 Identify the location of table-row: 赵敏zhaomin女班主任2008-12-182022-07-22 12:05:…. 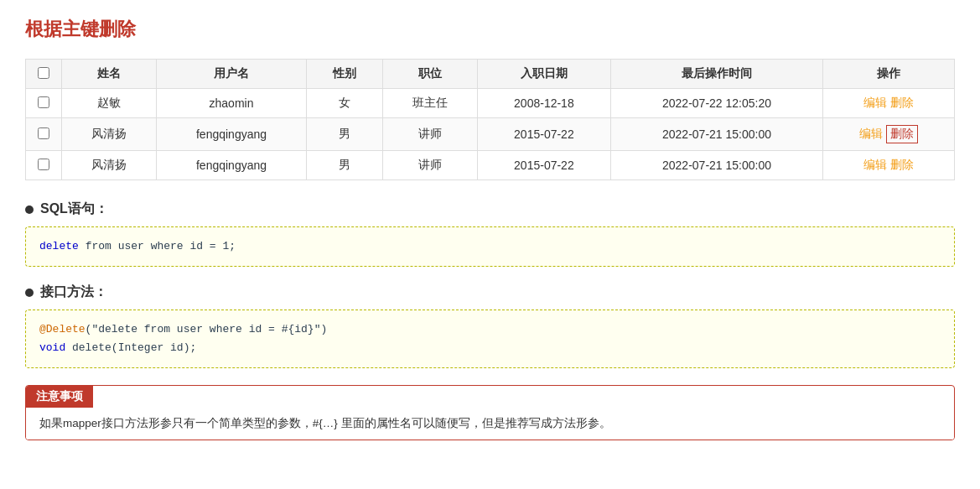
(490, 104).